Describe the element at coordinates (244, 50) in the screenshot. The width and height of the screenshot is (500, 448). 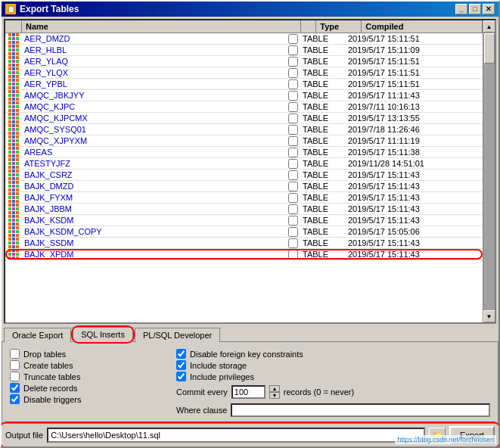
I see `table-row: AER_HLBL TABLE 2019/5/17 15:11:09` at that location.